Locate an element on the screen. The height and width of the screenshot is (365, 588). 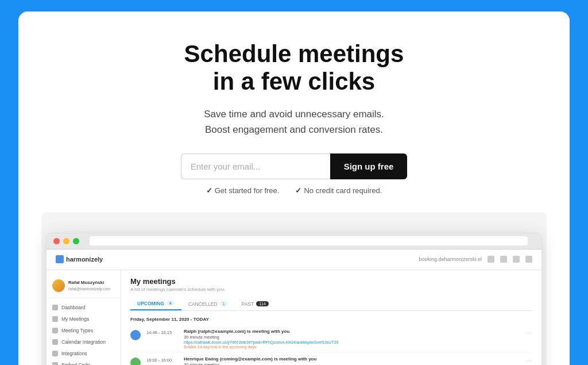
sidebar-item-integrations: Integrations is located at coordinates (84, 354).